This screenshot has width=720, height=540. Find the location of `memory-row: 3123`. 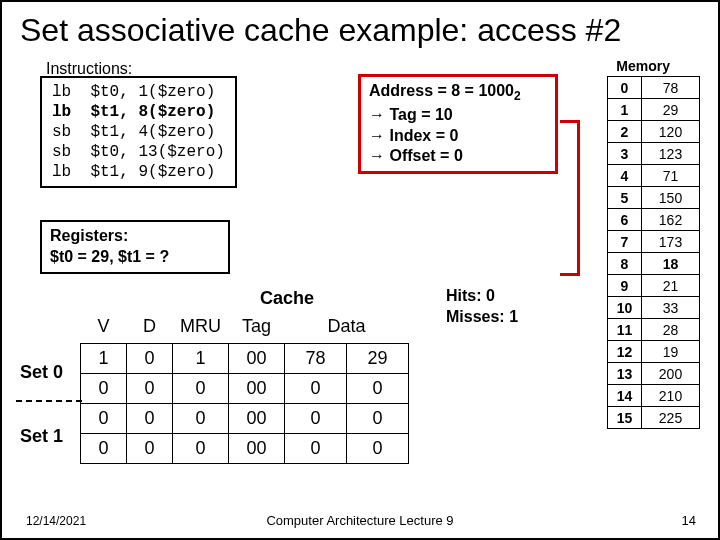

memory-row: 3123 is located at coordinates (654, 154).